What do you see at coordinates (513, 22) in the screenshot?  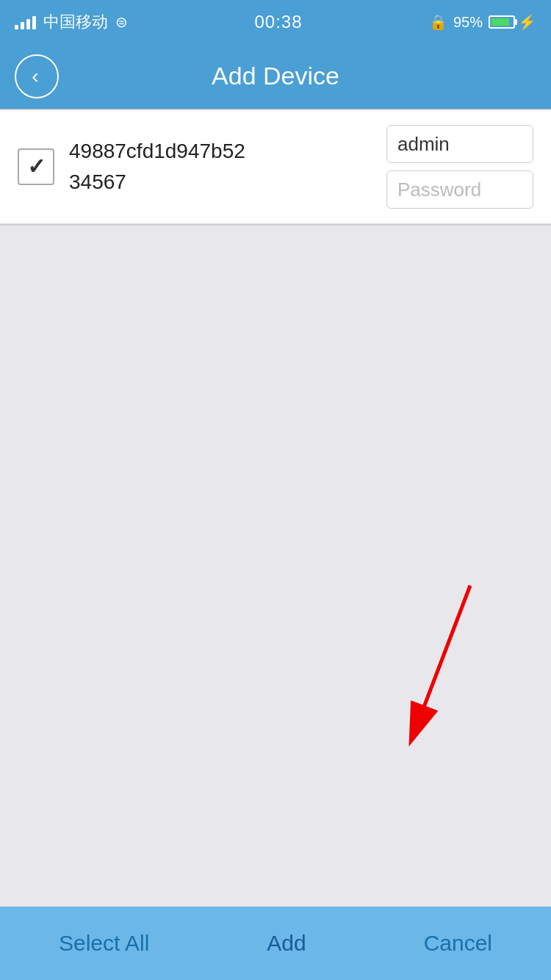 I see `battery-icon: ⚡` at bounding box center [513, 22].